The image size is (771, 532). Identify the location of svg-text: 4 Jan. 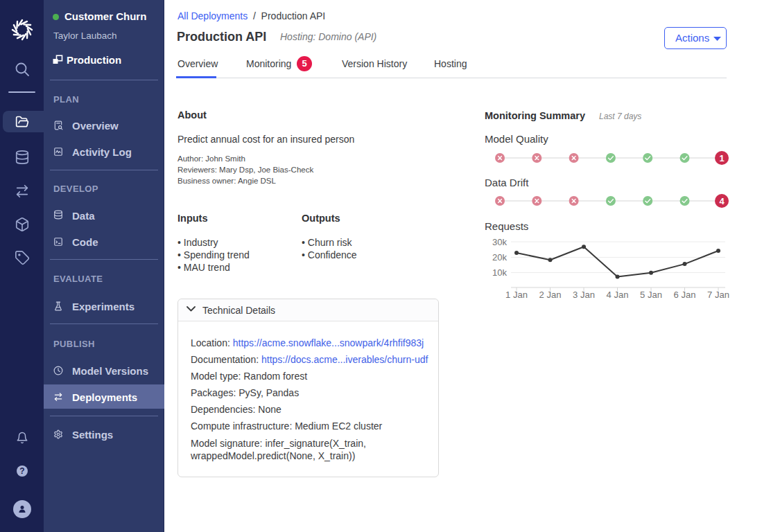
(618, 295).